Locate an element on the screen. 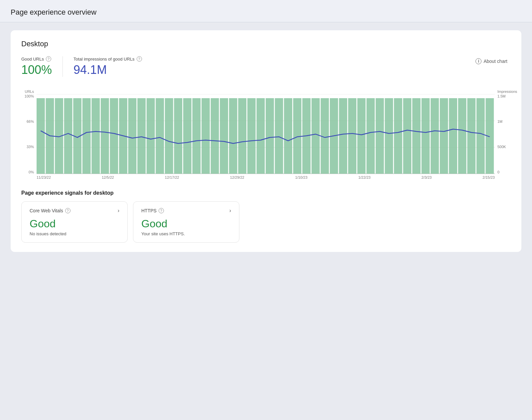 This screenshot has width=532, height=420. signals-section: Page experience signals for desktop Core… is located at coordinates (266, 216).